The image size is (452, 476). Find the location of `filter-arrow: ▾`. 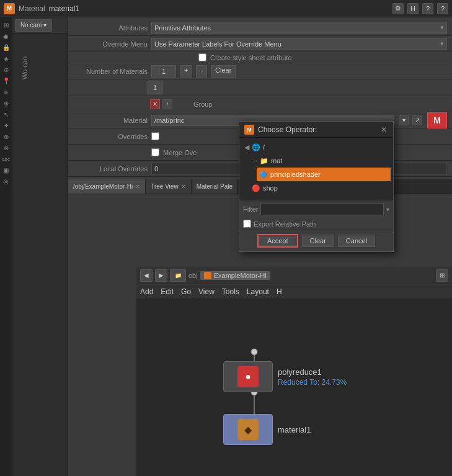

filter-arrow: ▾ is located at coordinates (388, 210).